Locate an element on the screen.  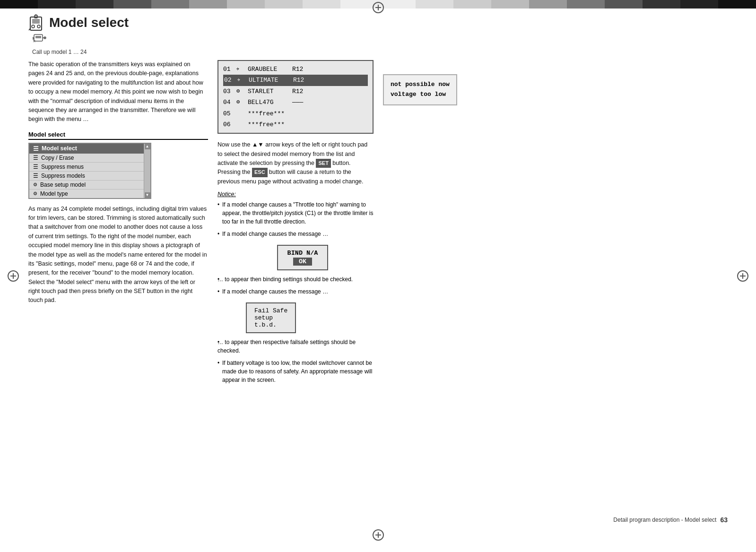
notice-item-2: If a model change causes the message … is located at coordinates (295, 234).